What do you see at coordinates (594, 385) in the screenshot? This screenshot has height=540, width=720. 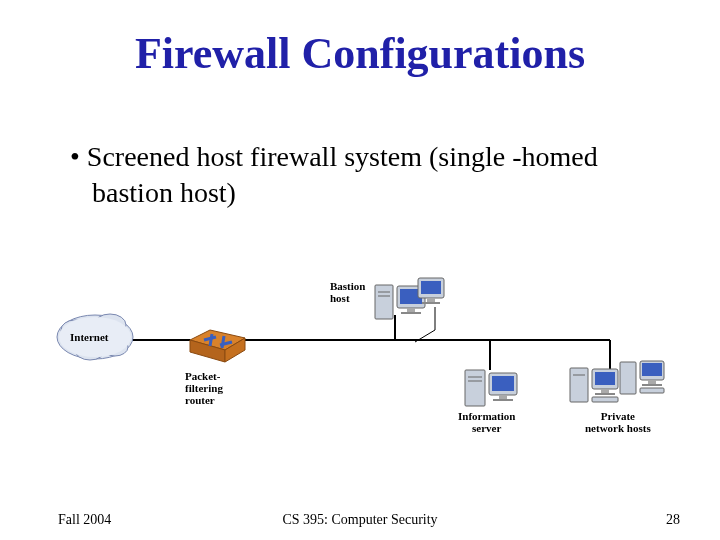 I see `private-host-left-icon` at bounding box center [594, 385].